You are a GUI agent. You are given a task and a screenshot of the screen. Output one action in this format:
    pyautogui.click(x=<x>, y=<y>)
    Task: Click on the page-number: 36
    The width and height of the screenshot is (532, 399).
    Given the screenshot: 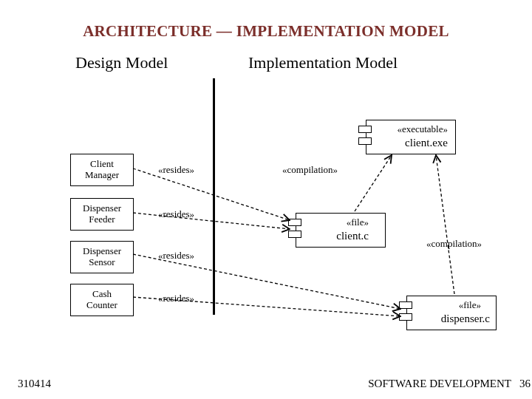 What is the action you would take?
    pyautogui.click(x=525, y=384)
    